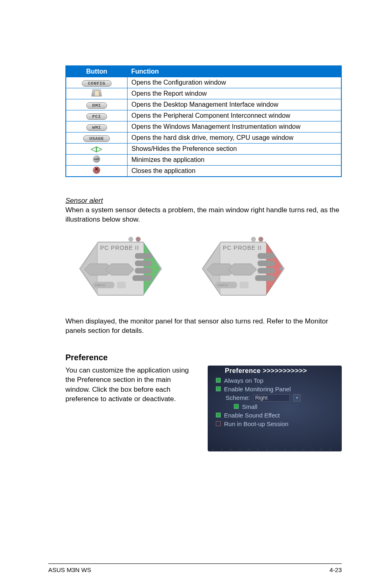 Image resolution: width=390 pixels, height=588 pixels. What do you see at coordinates (258, 389) in the screenshot?
I see `pref-label: Enable Monitoring Panel` at bounding box center [258, 389].